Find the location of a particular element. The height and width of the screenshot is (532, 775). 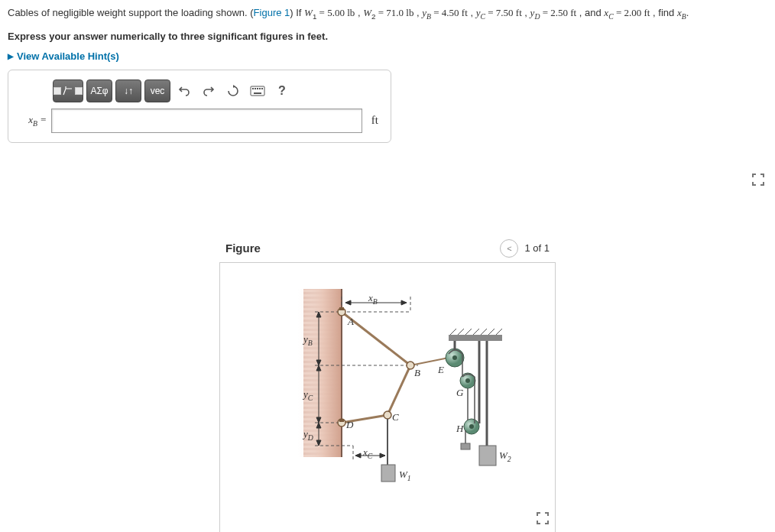

label-yB: yB is located at coordinates (308, 340).